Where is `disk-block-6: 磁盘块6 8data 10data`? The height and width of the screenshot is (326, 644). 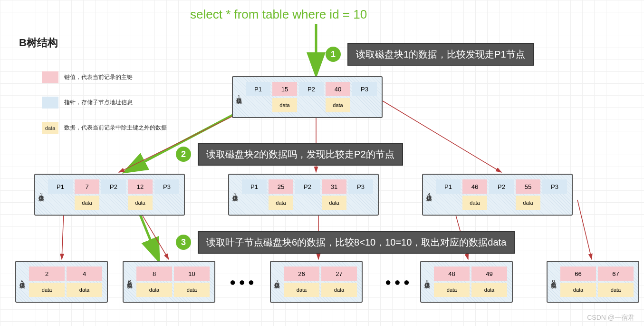 disk-block-6: 磁盘块6 8data 10data is located at coordinates (169, 282).